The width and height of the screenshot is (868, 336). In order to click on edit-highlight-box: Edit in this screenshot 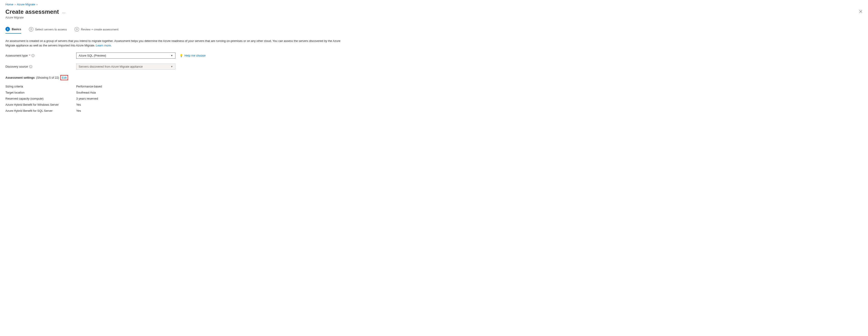, I will do `click(64, 77)`.